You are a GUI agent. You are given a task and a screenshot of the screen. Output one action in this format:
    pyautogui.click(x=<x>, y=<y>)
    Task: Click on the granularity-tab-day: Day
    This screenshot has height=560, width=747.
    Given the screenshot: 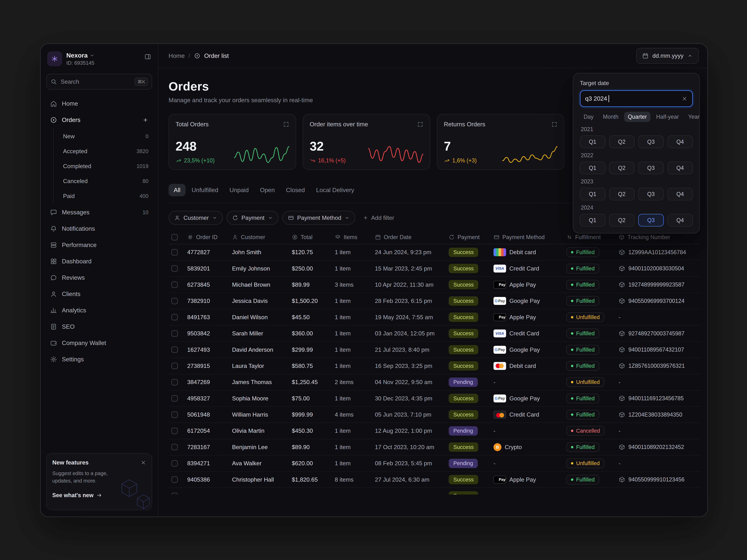 What is the action you would take?
    pyautogui.click(x=589, y=117)
    